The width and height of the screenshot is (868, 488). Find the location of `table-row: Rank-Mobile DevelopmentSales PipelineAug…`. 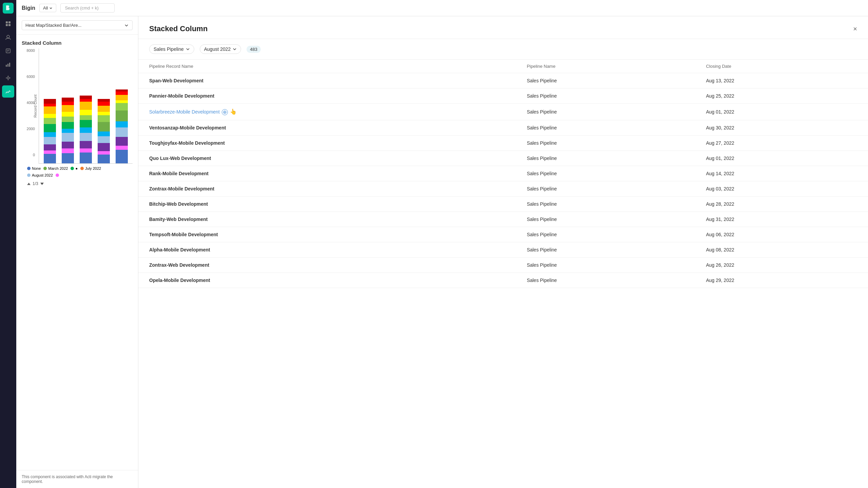

table-row: Rank-Mobile DevelopmentSales PipelineAug… is located at coordinates (503, 174).